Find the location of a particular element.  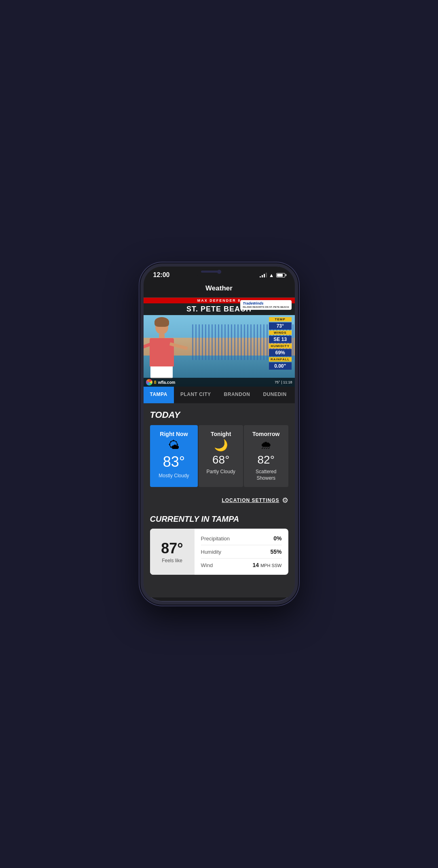

card-right-now-label: Right Now is located at coordinates (174, 434).